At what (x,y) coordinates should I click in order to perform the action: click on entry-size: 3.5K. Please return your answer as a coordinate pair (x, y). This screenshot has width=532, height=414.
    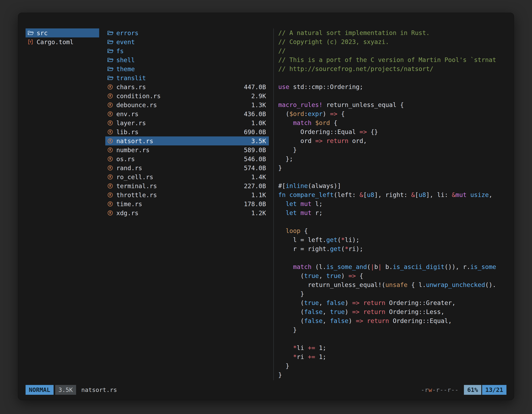
    Looking at the image, I should click on (259, 141).